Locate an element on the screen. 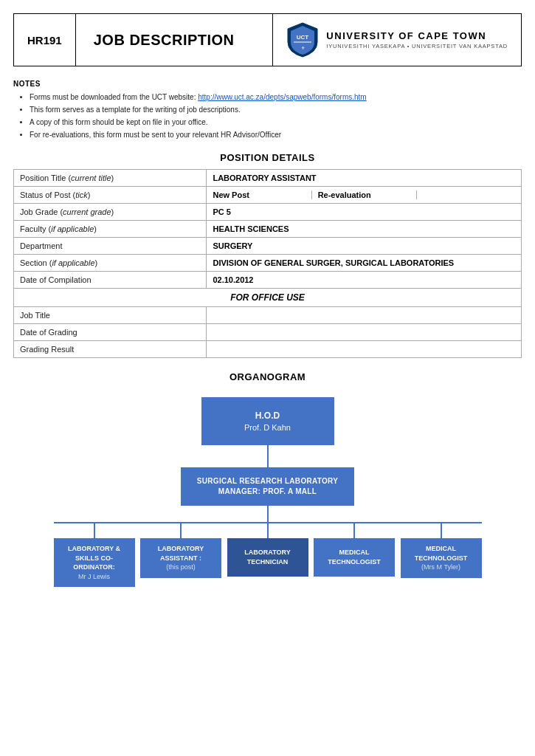 The image size is (535, 756). note-item: Forms must be downloaded from the UCT we… is located at coordinates (276, 97).